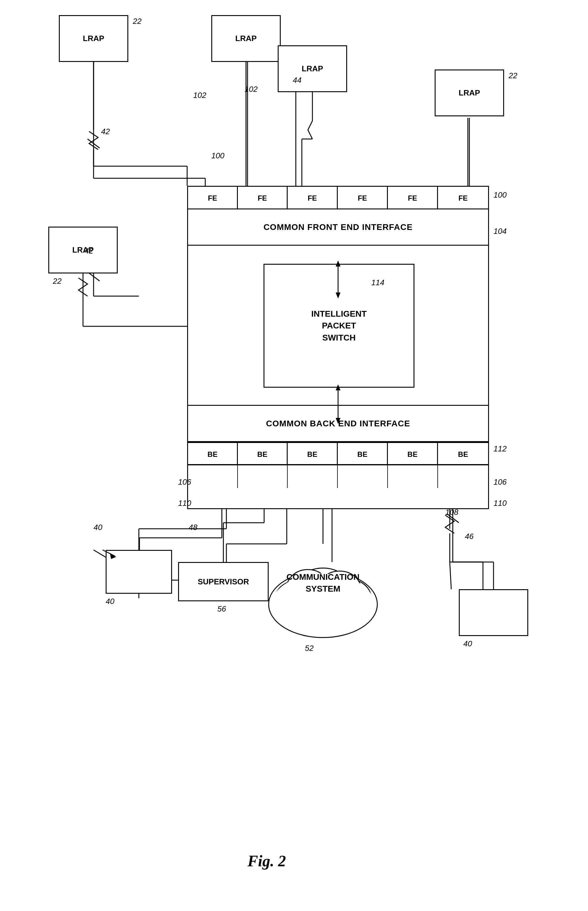 Image resolution: width=588 pixels, height=911 pixels. I want to click on ref-110-left: 110, so click(184, 503).